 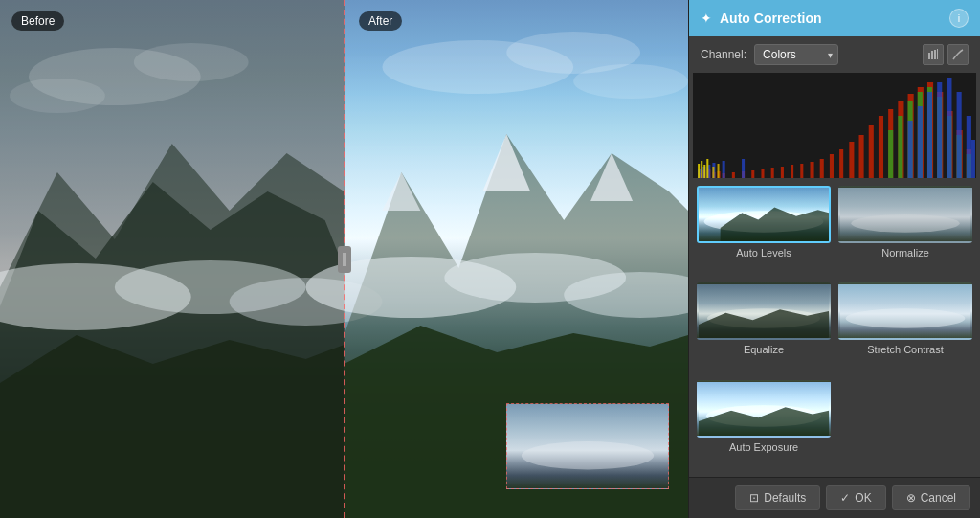 I want to click on histogram-log-btn, so click(x=958, y=55).